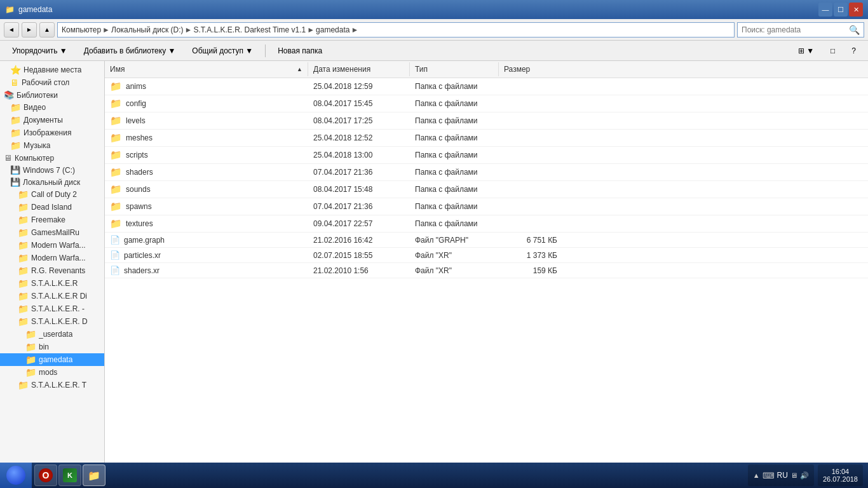 Image resolution: width=868 pixels, height=488 pixels. I want to click on share-button: Общий доступ ▼, so click(222, 51).